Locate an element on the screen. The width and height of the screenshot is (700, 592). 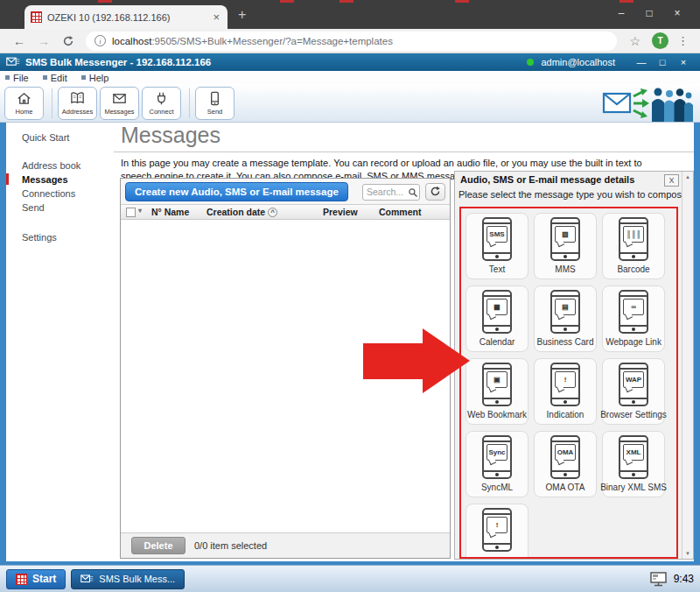
phone-bubble-icon: OMA is located at coordinates (565, 457).